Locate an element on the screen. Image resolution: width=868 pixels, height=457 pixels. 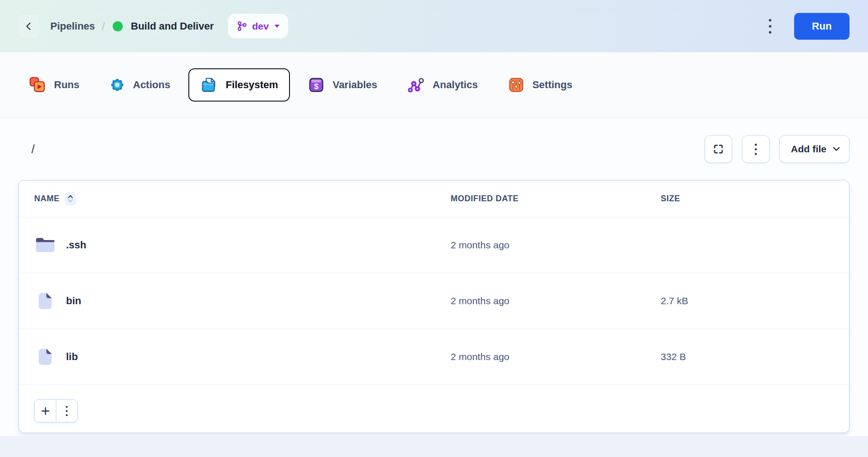
table-row: .ssh 2 months ago is located at coordinates (434, 246).